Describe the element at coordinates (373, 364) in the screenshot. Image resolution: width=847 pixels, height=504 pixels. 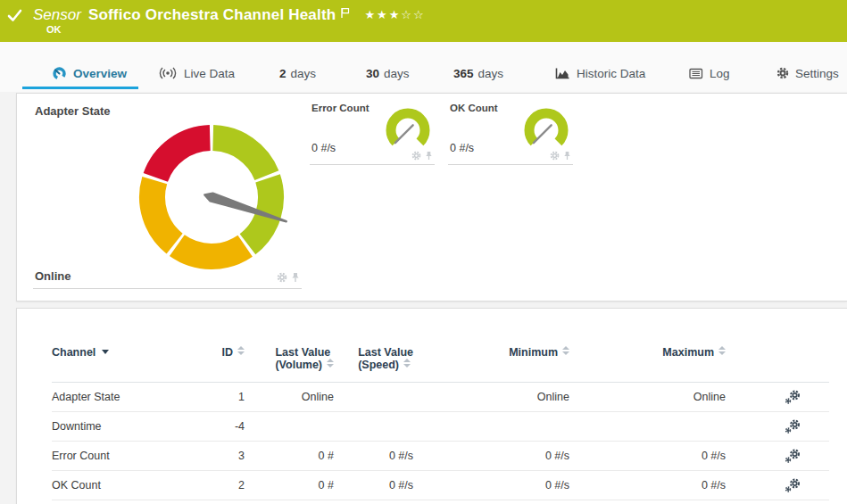
I see `column-header-last-value-speed: Last Value (Speed)` at that location.